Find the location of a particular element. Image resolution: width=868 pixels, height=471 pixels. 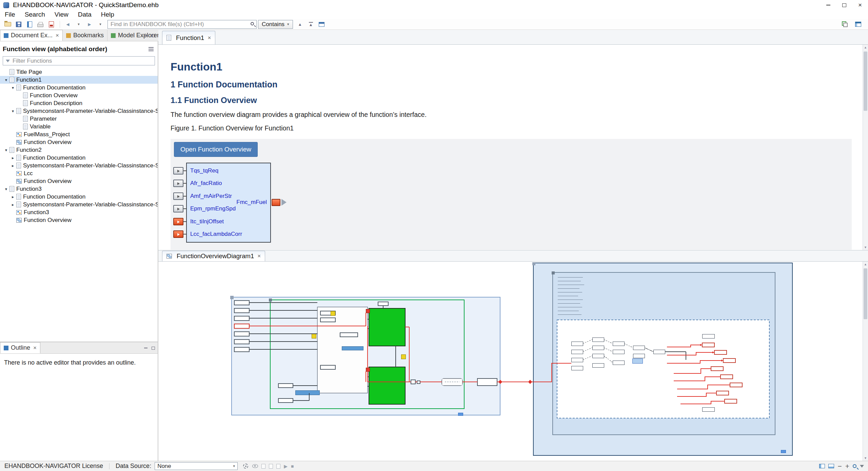

tree-item-variable: Variable is located at coordinates (79, 127).